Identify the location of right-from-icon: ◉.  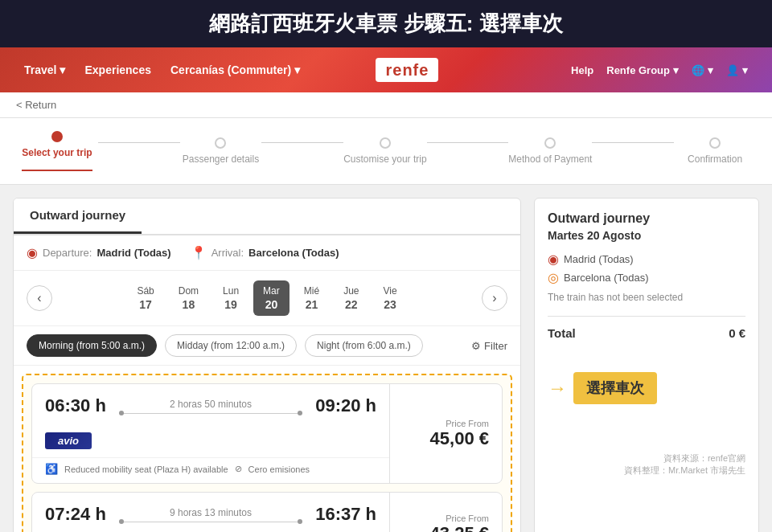
(553, 259).